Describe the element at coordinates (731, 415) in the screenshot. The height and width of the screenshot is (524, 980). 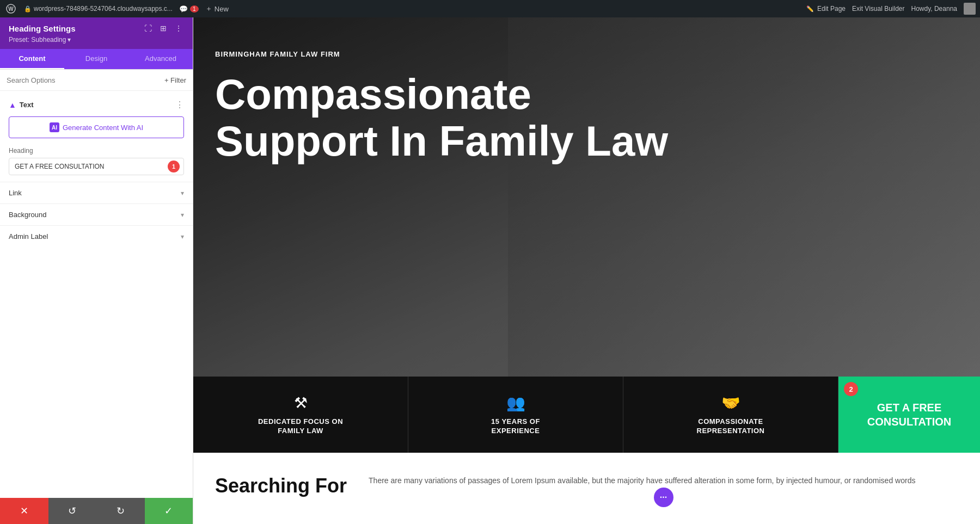
I see `feature-item-2: 🤝 COMPASSIONATEREPRESENTATION` at that location.